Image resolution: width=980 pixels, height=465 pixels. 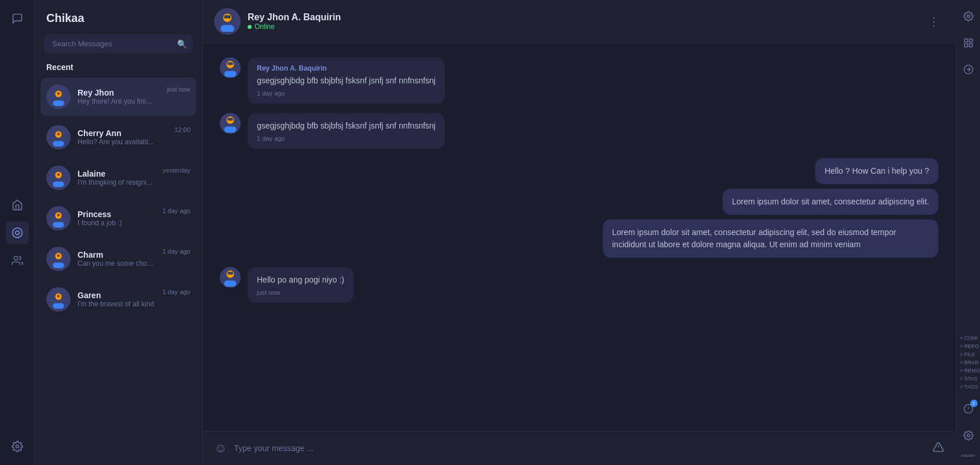 I want to click on rs-grid-icon, so click(x=968, y=43).